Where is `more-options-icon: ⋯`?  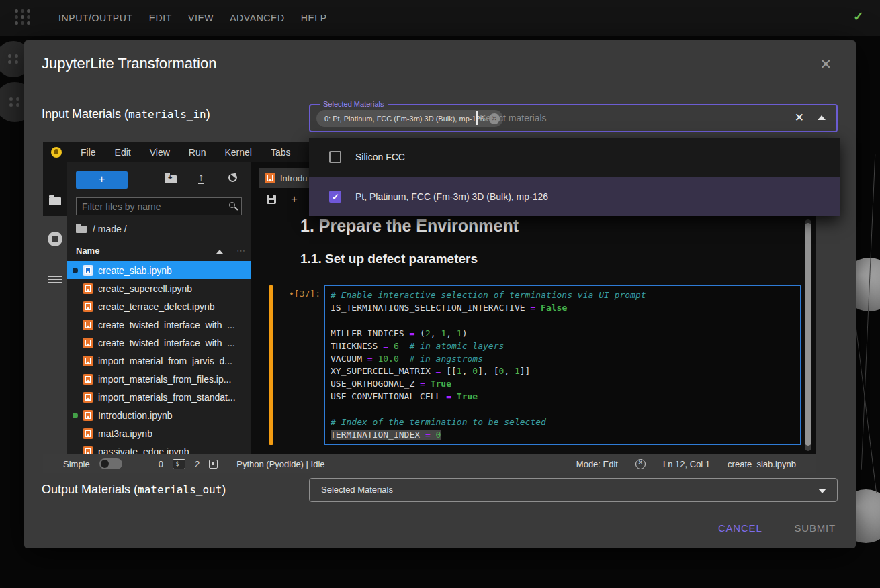 more-options-icon: ⋯ is located at coordinates (240, 251).